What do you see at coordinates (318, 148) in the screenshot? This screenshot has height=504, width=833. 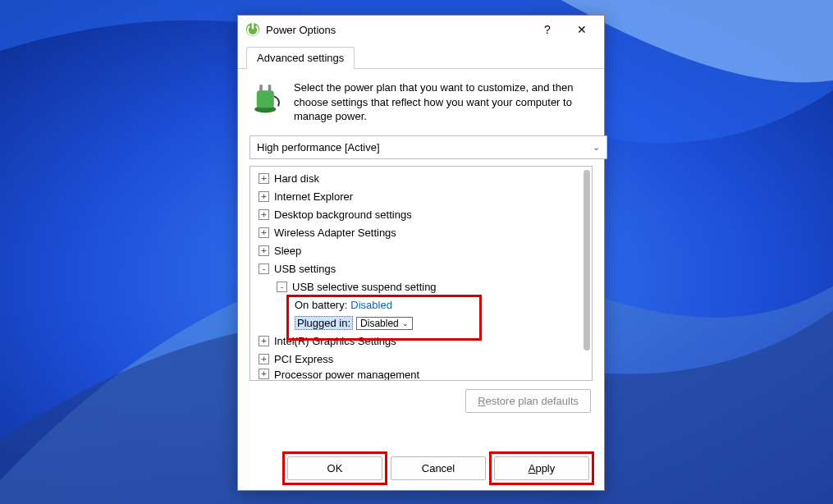 I see `power-plan-value: High performance [Active]` at bounding box center [318, 148].